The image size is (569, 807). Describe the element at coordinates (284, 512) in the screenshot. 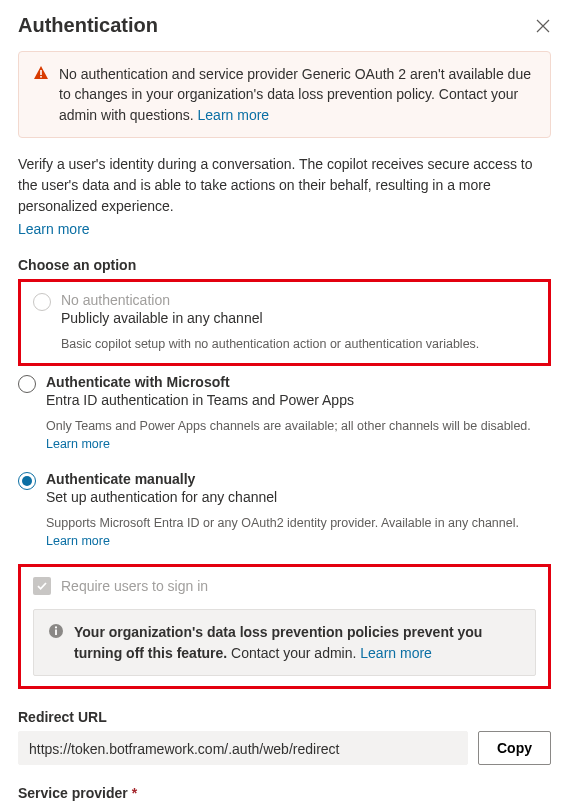

I see `option-authenticate-manually: Authenticate manually Set up authenticat…` at that location.